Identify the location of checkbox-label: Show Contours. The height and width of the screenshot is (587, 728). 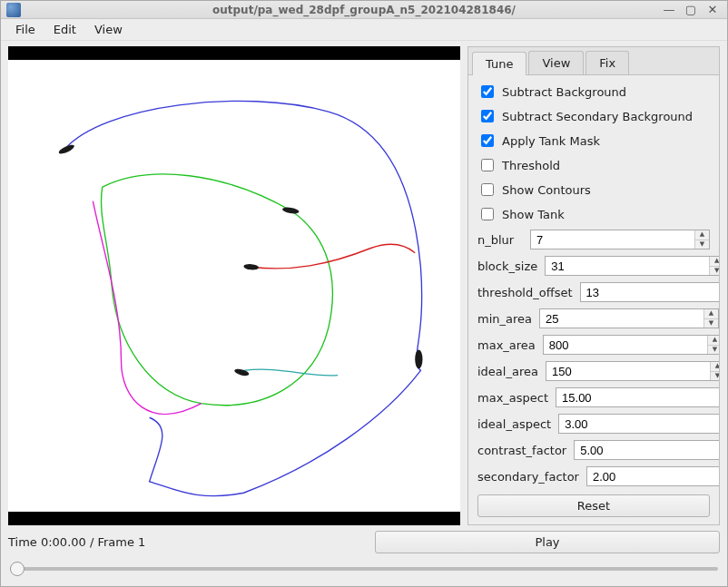
(546, 191).